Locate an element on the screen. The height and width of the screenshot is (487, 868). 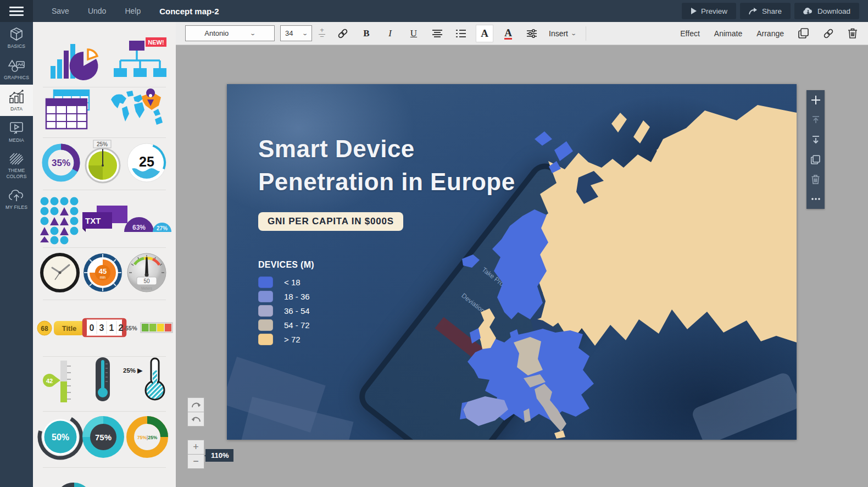
menu-undo: Undo is located at coordinates (97, 11).